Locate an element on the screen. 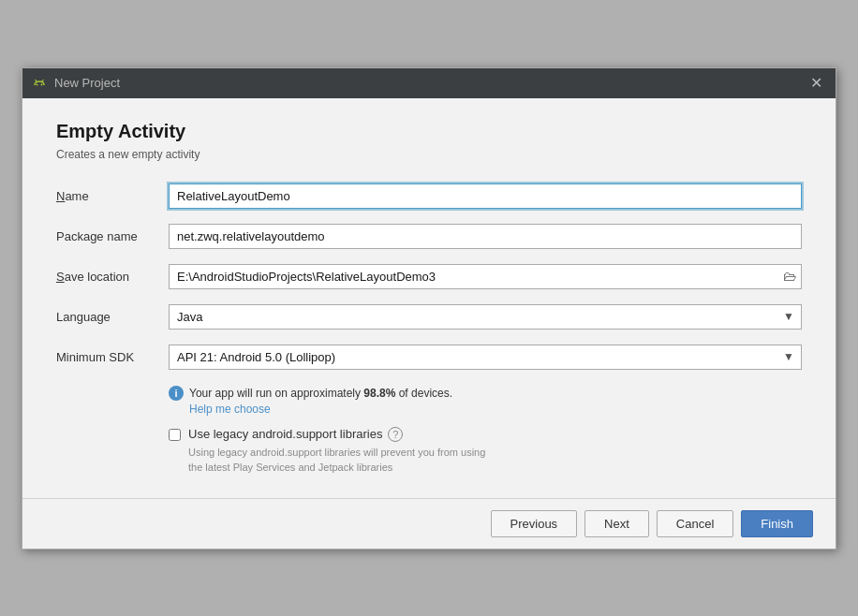  next-button: Next is located at coordinates (616, 524).